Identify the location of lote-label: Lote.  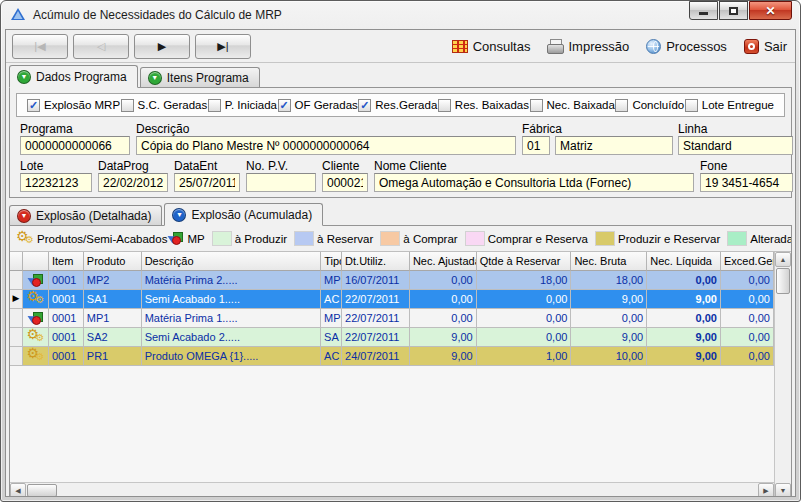
(32, 166).